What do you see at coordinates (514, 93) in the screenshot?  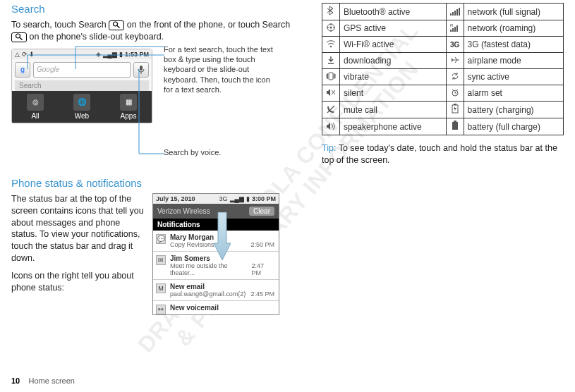 I see `table-cell: alarm set` at bounding box center [514, 93].